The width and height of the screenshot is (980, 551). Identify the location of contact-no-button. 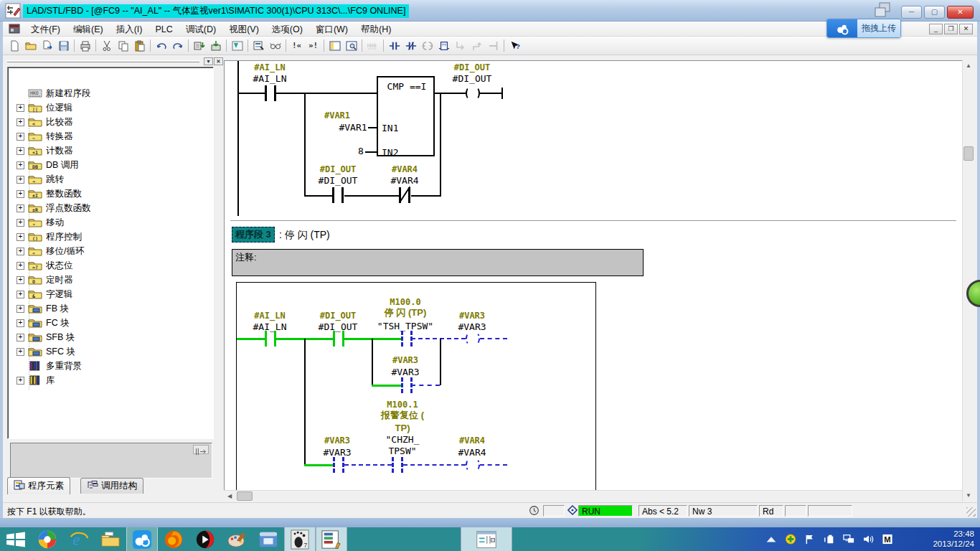
(395, 46).